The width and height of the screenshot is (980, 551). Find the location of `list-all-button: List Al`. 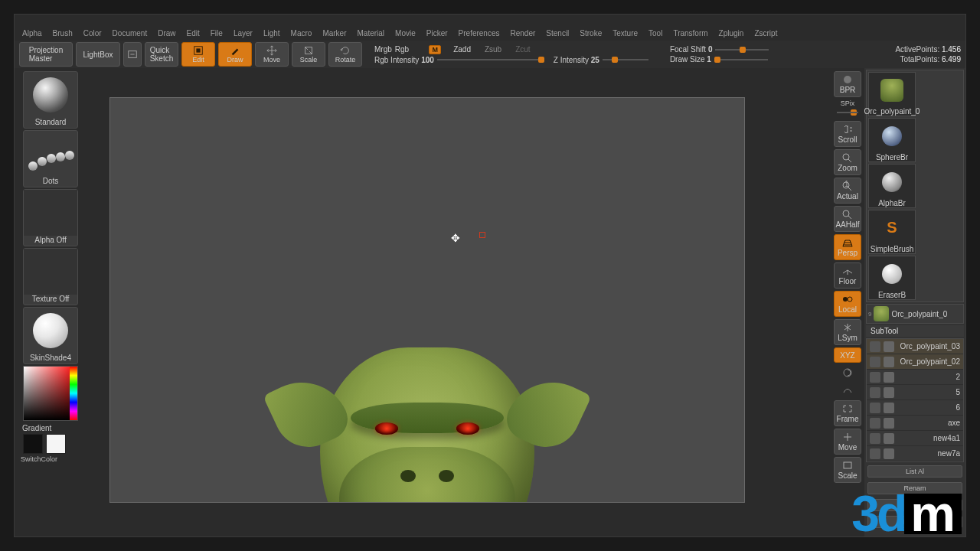

list-all-button: List Al is located at coordinates (915, 471).